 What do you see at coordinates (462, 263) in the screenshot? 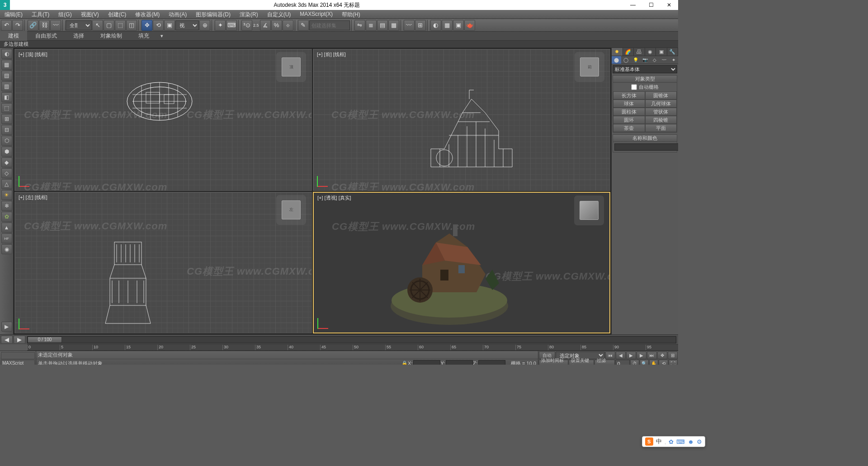
I see `viewport-perspective: [+] [透视] [真实] CG模型王 www.CGMXW.com CG模型王 …` at bounding box center [462, 263].